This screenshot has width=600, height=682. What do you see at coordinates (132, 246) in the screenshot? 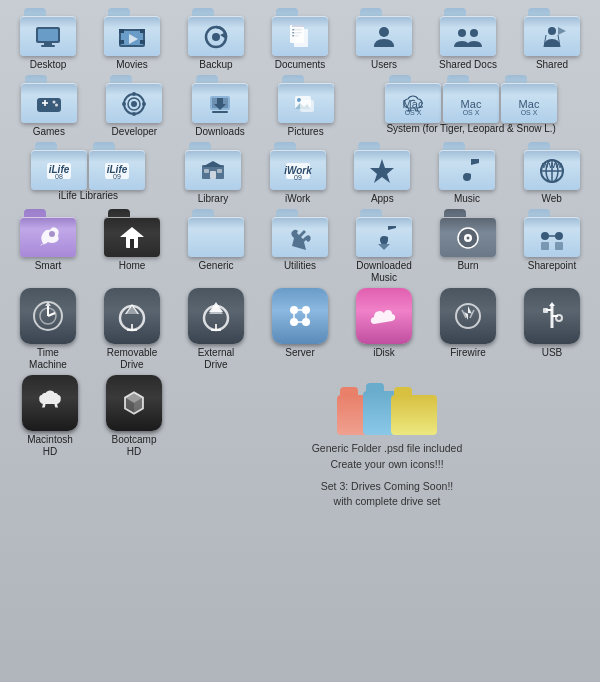
I see `home-icon: Home` at bounding box center [132, 246].